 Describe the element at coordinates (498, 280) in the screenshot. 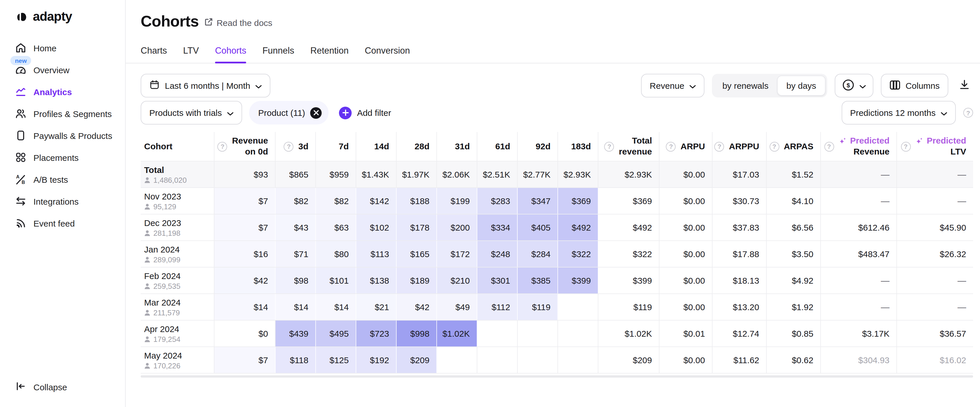

I see `value-cell: $301` at that location.